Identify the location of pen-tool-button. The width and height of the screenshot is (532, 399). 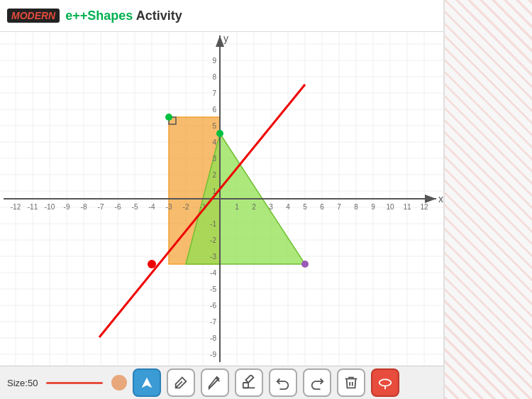
(181, 383).